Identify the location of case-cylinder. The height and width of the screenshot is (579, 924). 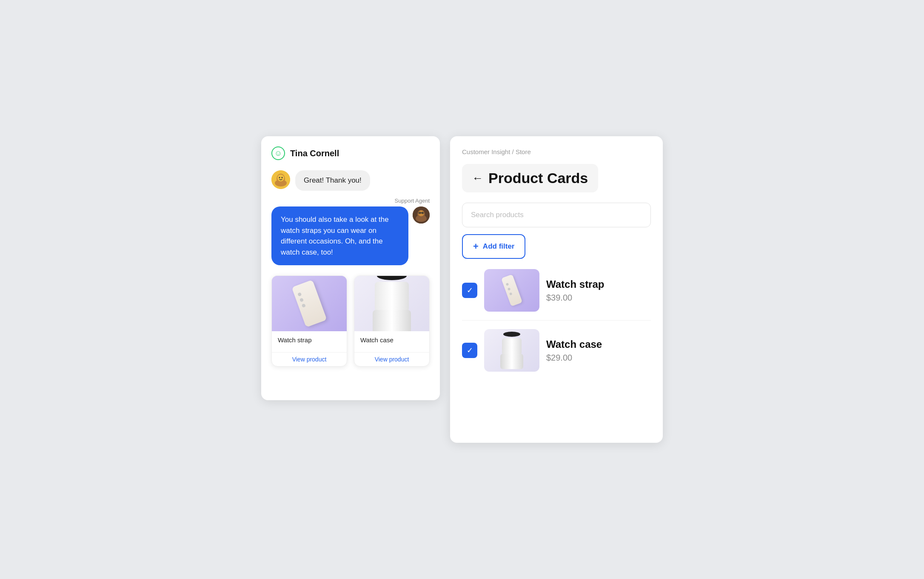
(392, 304).